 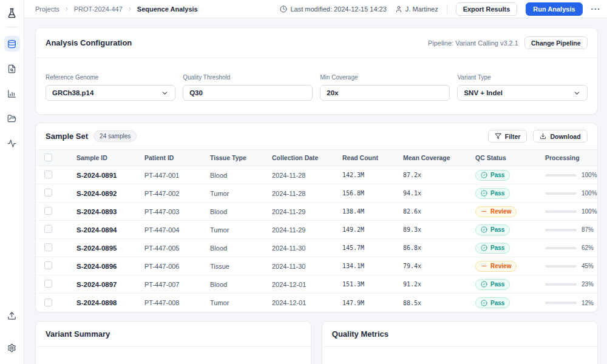 What do you see at coordinates (307, 212) in the screenshot?
I see `collection-date: 2024-11-29` at bounding box center [307, 212].